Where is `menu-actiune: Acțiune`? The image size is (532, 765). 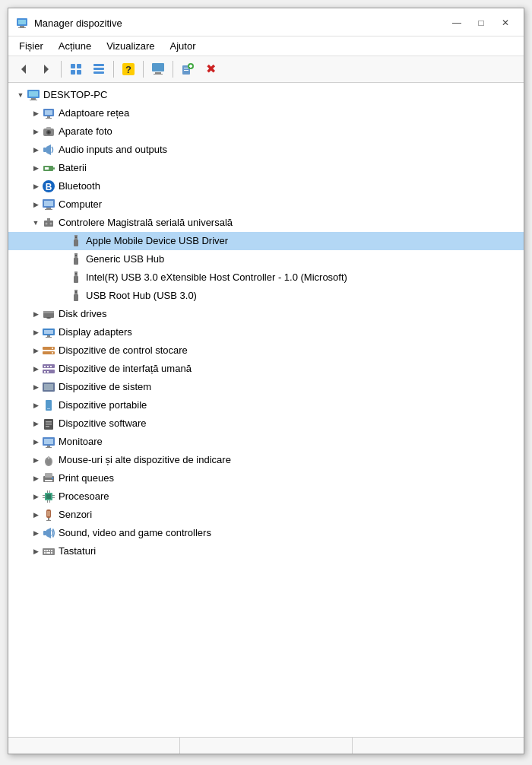 menu-actiune: Acțiune is located at coordinates (74, 46).